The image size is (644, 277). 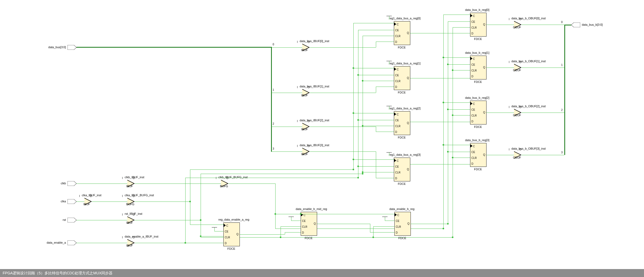 What do you see at coordinates (518, 25) in the screenshot?
I see `obuf-0: data_bus_b_OBUF[0]_inst I O OBUF` at bounding box center [518, 25].